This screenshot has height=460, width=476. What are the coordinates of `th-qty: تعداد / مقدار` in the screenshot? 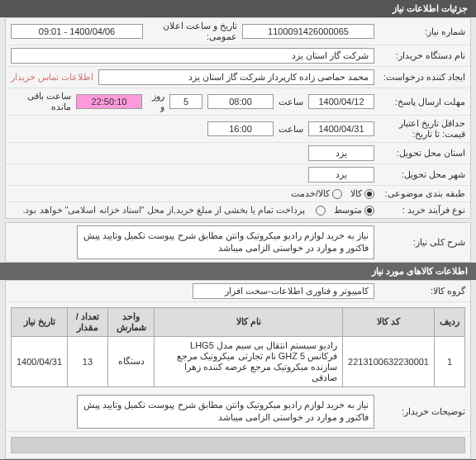 It's located at (88, 322).